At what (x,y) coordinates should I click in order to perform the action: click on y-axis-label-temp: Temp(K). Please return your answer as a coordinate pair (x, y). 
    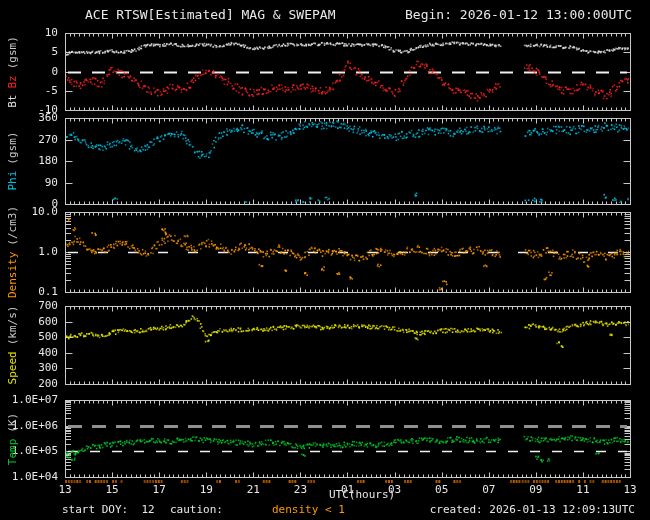
    Looking at the image, I should click on (12, 438).